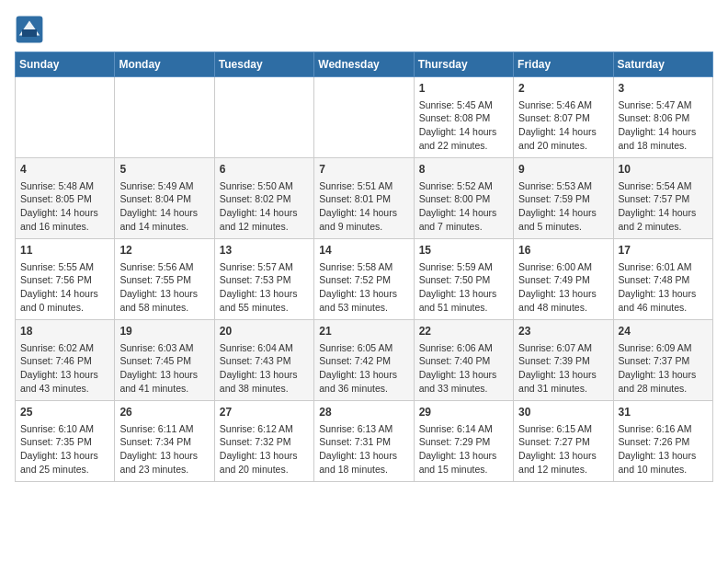 This screenshot has height=563, width=728. Describe the element at coordinates (563, 280) in the screenshot. I see `day-info: Sunset: 7:49 PM` at that location.